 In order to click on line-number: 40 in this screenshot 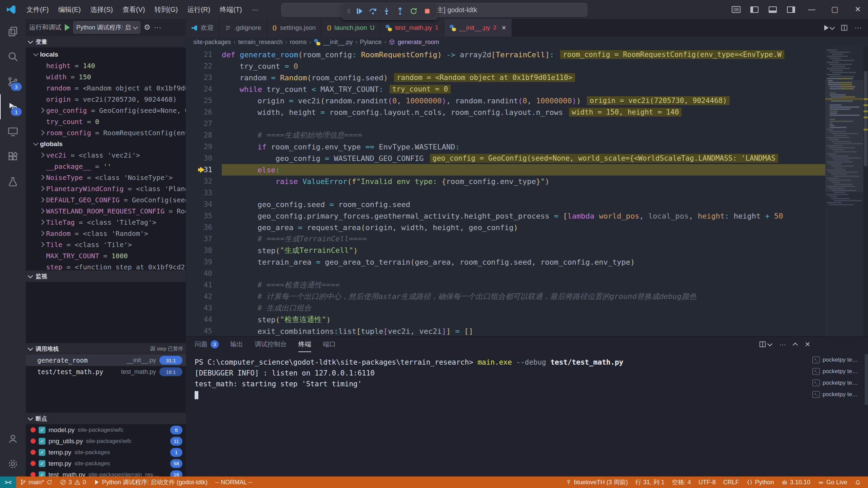, I will do `click(204, 273)`.